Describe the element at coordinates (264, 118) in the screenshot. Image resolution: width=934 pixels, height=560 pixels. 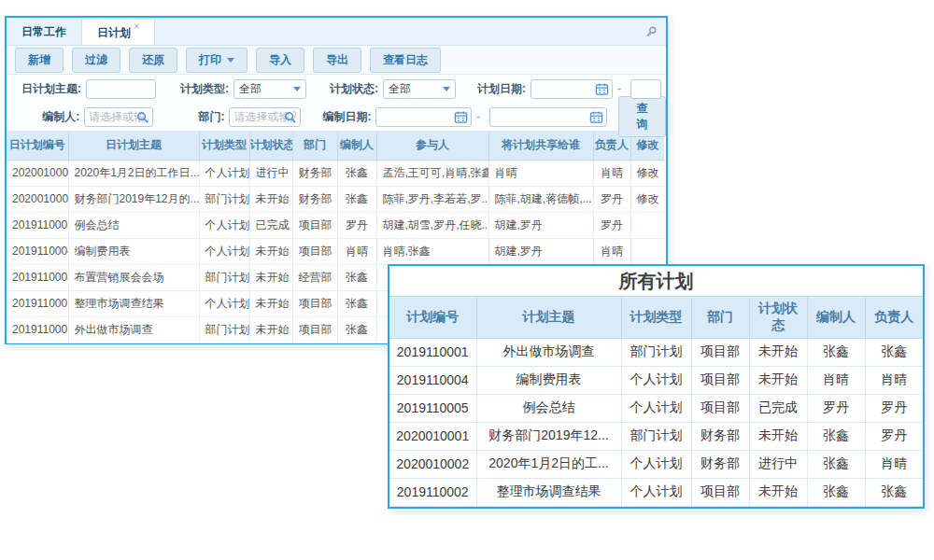
I see `dept-input` at that location.